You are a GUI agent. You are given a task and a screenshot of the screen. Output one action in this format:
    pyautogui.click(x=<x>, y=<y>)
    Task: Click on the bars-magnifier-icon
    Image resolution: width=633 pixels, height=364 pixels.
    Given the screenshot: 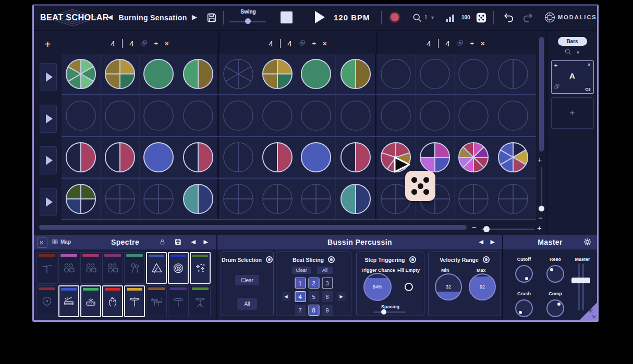 What is the action you would take?
    pyautogui.click(x=568, y=53)
    